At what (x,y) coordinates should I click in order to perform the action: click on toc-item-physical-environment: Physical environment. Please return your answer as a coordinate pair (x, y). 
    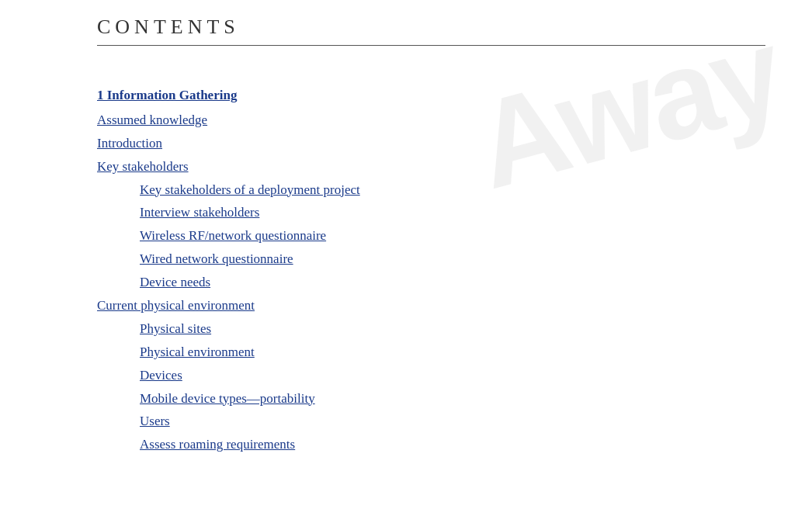
    Looking at the image, I should click on (432, 352).